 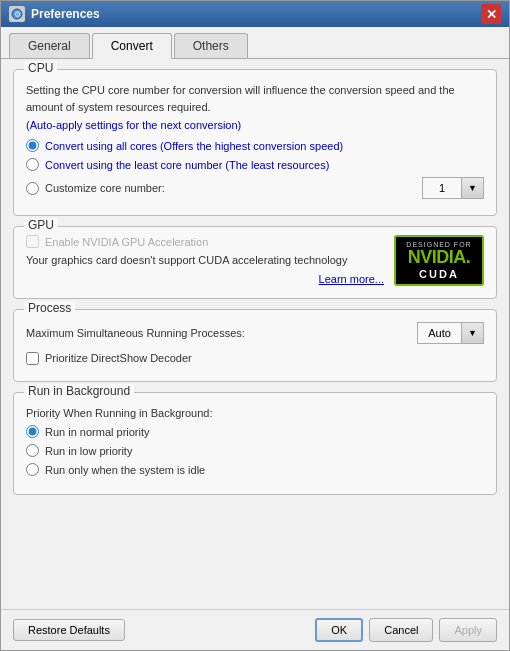 What do you see at coordinates (205, 260) in the screenshot?
I see `gpu-info-text: Your graphics card doesn't support CUDA …` at bounding box center [205, 260].